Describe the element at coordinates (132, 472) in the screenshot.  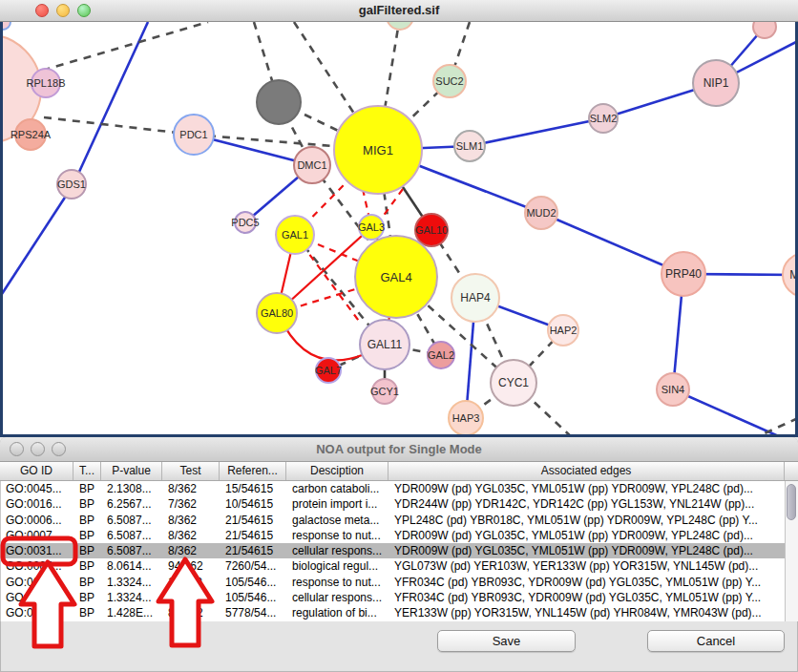
I see `column-header-p-value: P-value` at that location.